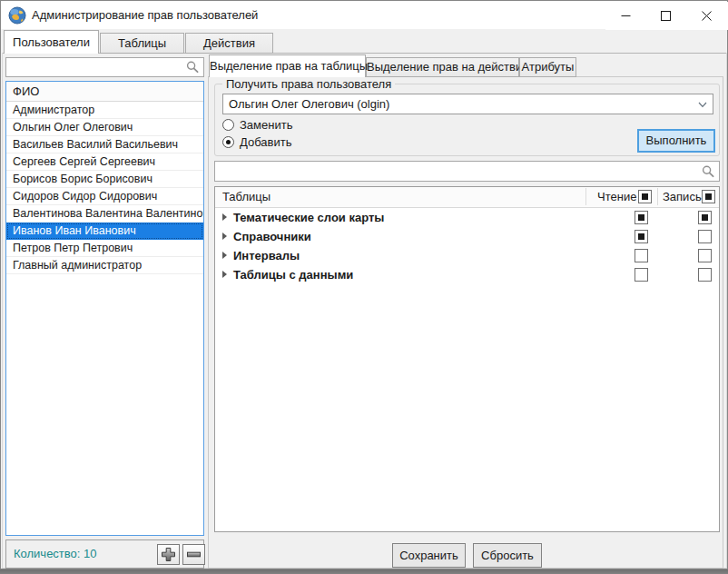 The image size is (728, 574). Describe the element at coordinates (467, 256) in the screenshot. I see `tree-row: Интервалы` at that location.